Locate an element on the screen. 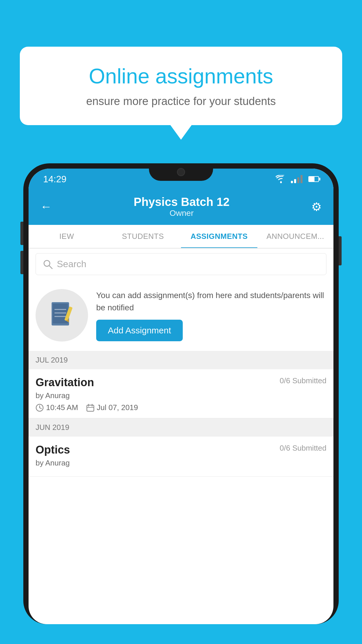 The height and width of the screenshot is (644, 362). meta-date-gravitation: Jul 07, 2019 is located at coordinates (112, 408).